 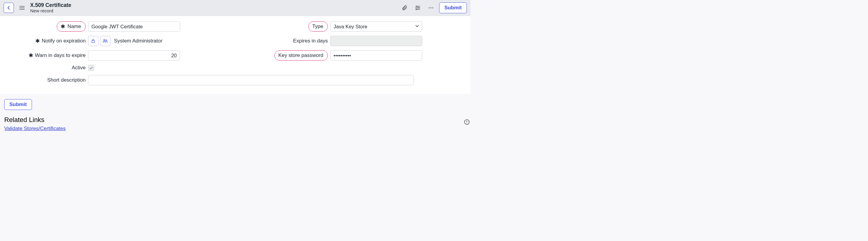 I want to click on page-title-group: X.509 Certificate New record, so click(x=51, y=7).